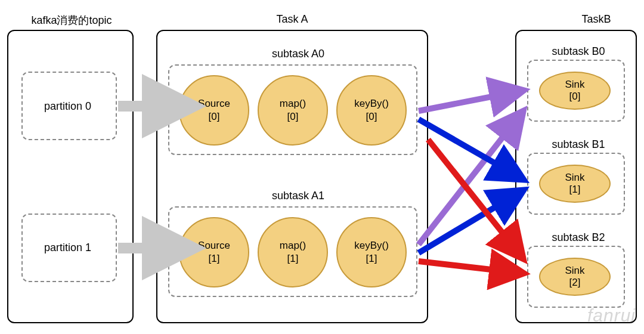 This screenshot has width=644, height=334. I want to click on subtask-a1-label: subtask A1, so click(298, 196).